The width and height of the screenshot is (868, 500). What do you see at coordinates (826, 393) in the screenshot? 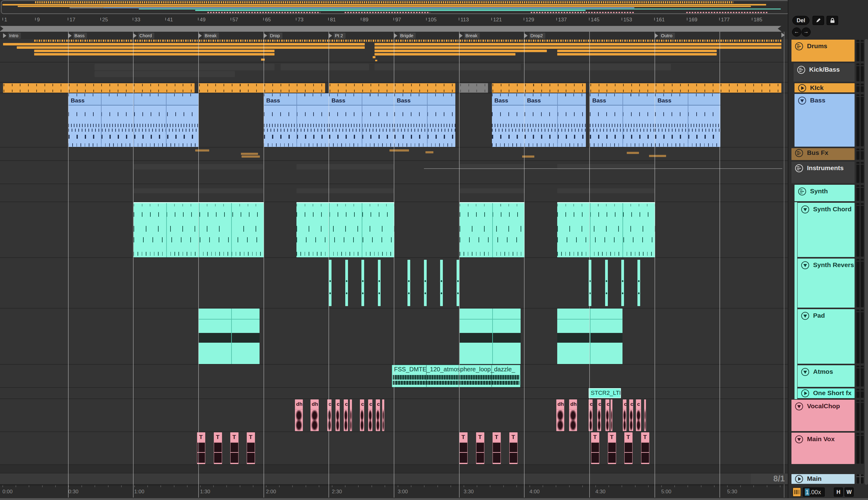
I see `track-header-oneshort: One Short fx` at bounding box center [826, 393].